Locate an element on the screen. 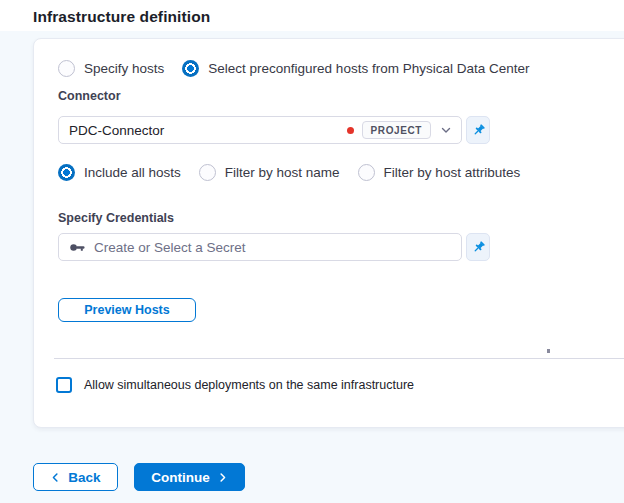 The width and height of the screenshot is (624, 503). radio-filter-host-name: Filter by host name is located at coordinates (270, 172).